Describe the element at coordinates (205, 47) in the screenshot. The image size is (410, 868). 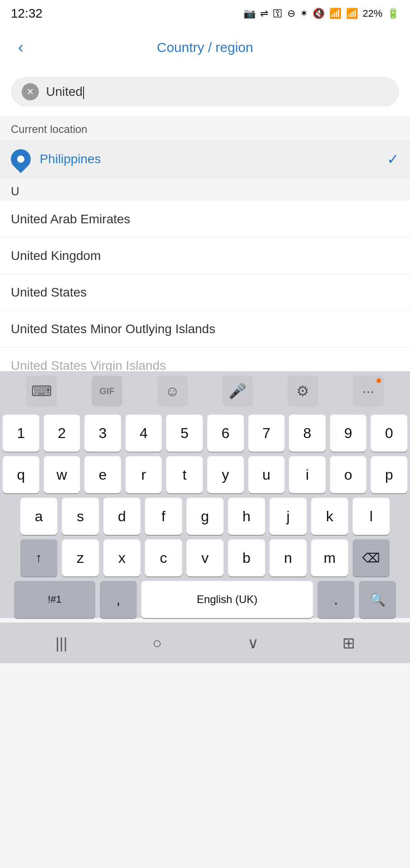
I see `page-title: Country / region` at that location.